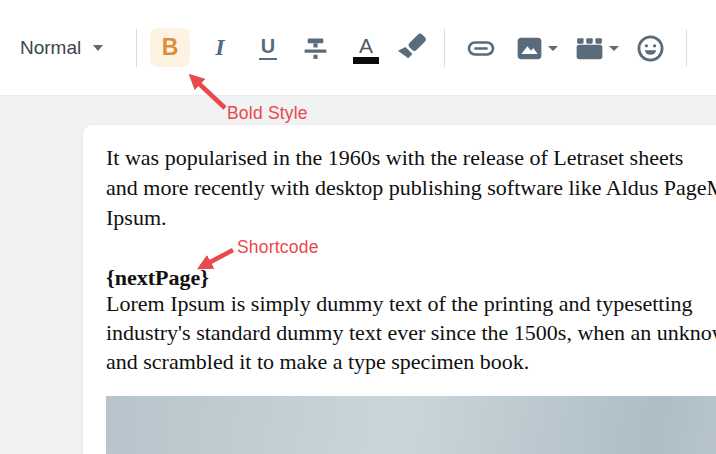 This screenshot has height=454, width=716. What do you see at coordinates (597, 48) in the screenshot?
I see `insert-video-button` at bounding box center [597, 48].